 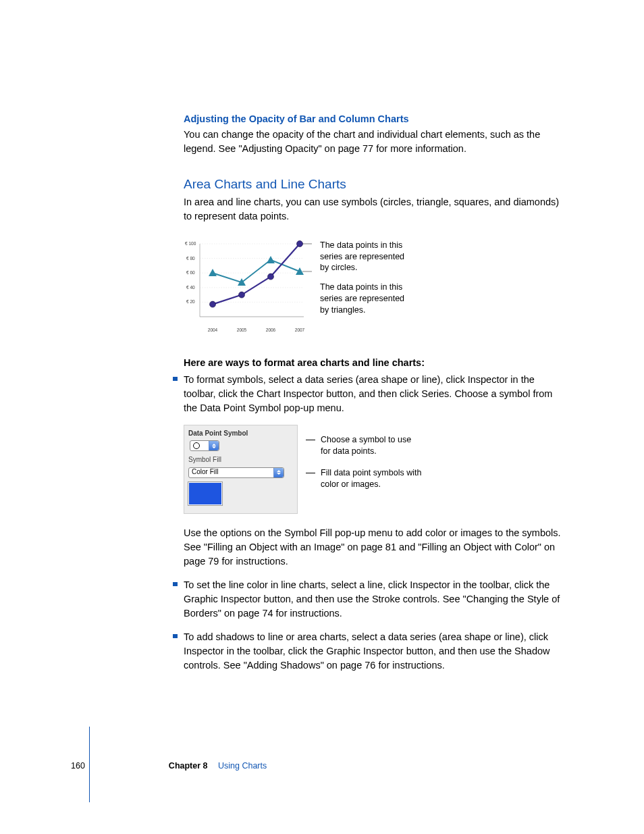 I want to click on x-tick-label: 2004, so click(x=213, y=330).